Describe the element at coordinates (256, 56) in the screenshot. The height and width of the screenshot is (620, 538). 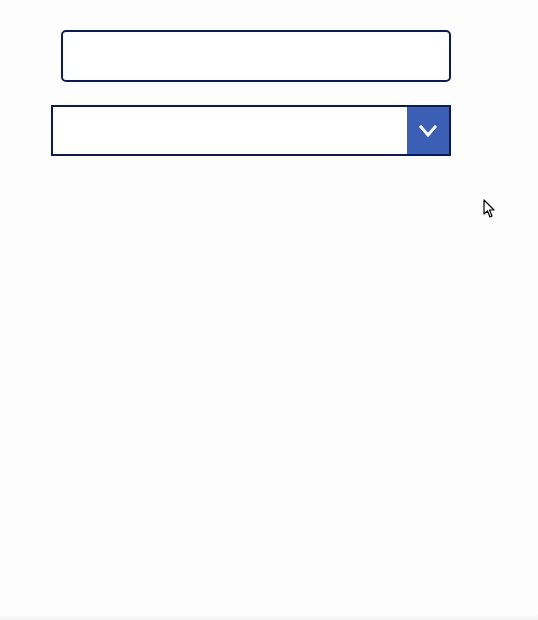
I see `text-input` at that location.